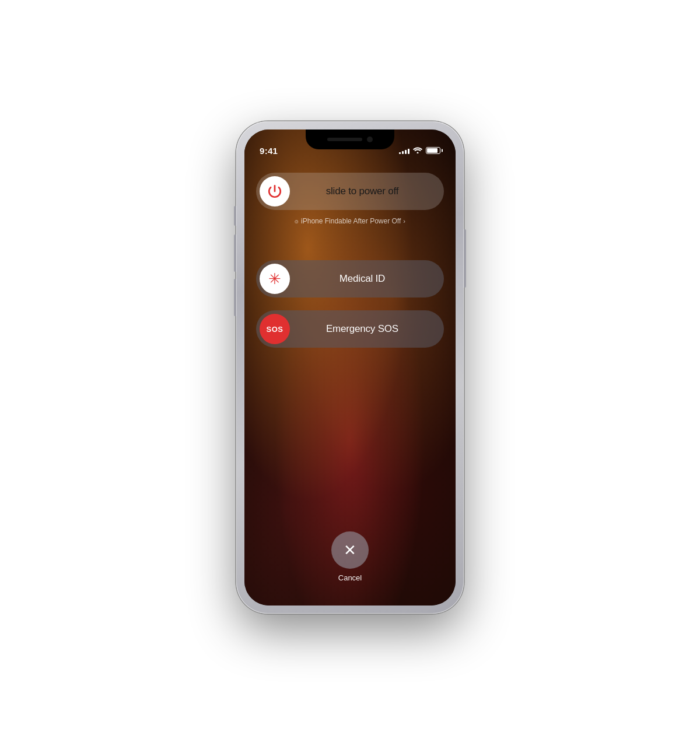 The image size is (700, 735). I want to click on battery-fill, so click(432, 150).